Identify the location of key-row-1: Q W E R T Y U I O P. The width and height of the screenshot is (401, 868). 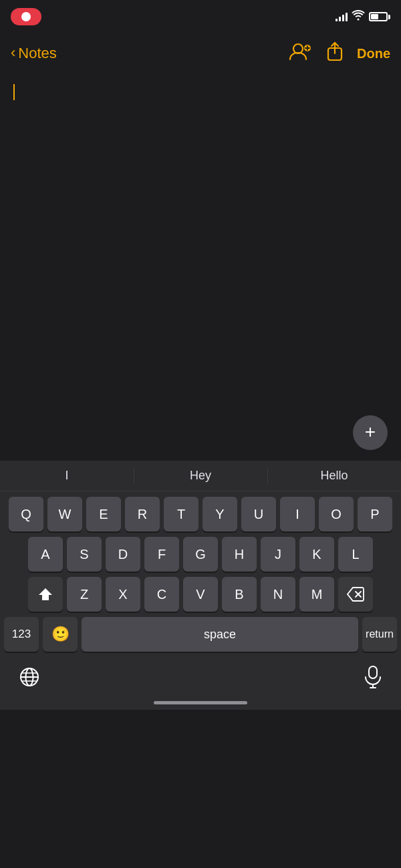
(200, 514).